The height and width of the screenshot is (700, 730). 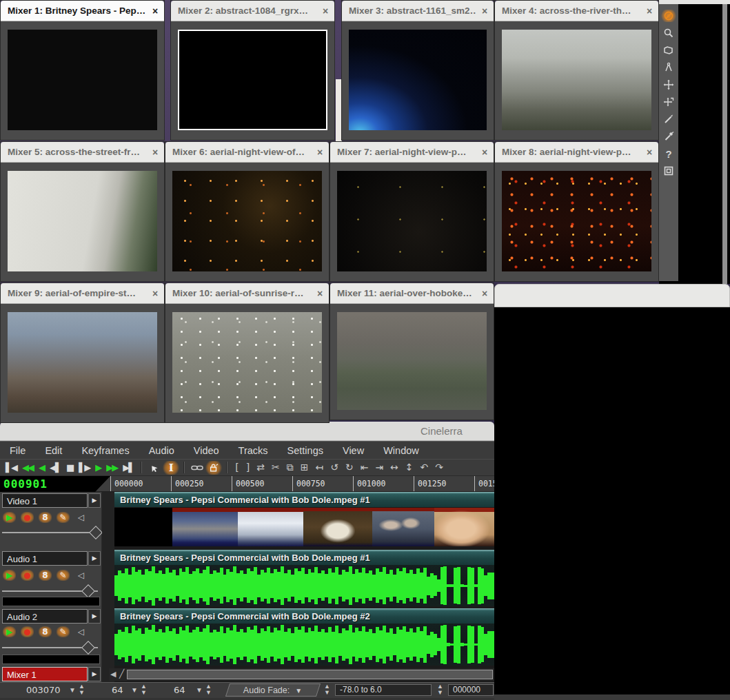 I want to click on fade-range-field: -78.0 to 6.0, so click(x=383, y=690).